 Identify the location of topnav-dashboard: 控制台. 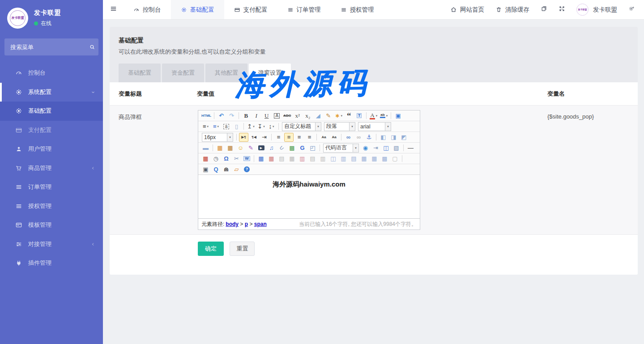
(147, 10).